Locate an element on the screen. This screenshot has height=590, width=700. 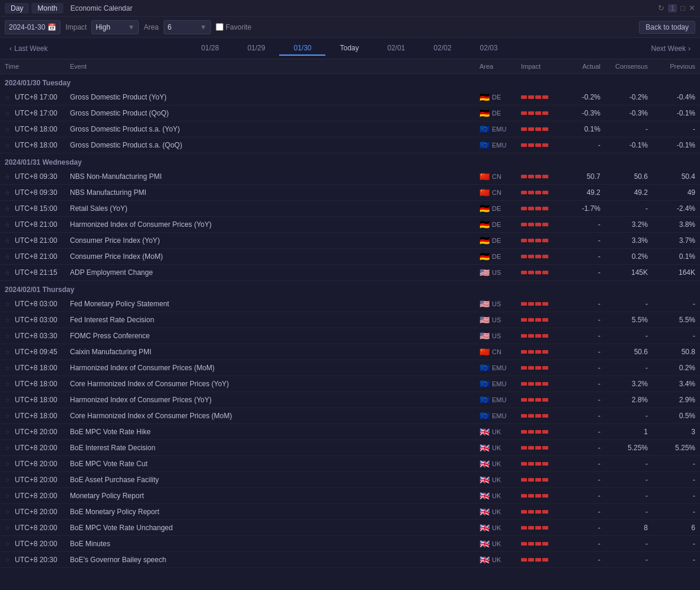
date-tab-0130: 01/30 is located at coordinates (302, 49).